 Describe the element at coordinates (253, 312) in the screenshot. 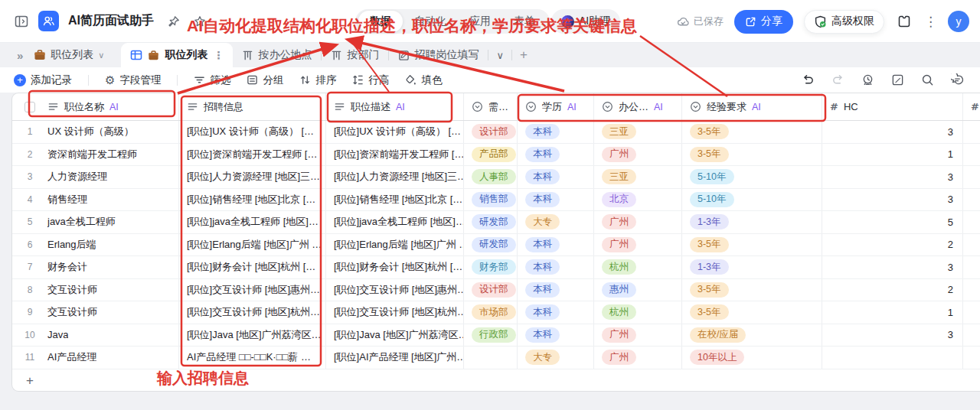

I see `cell-info: [职位]交互设计师 [地区]杭州…` at that location.